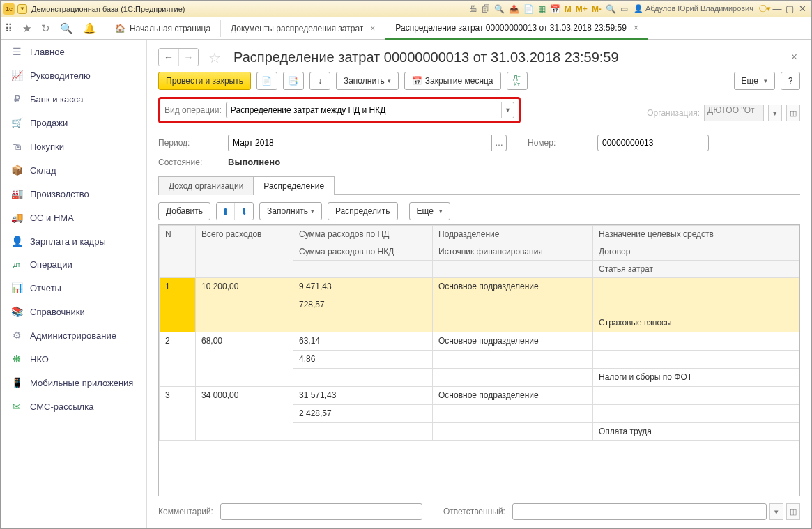  Describe the element at coordinates (696, 432) in the screenshot. I see `cell-cost: Оплата труда` at that location.